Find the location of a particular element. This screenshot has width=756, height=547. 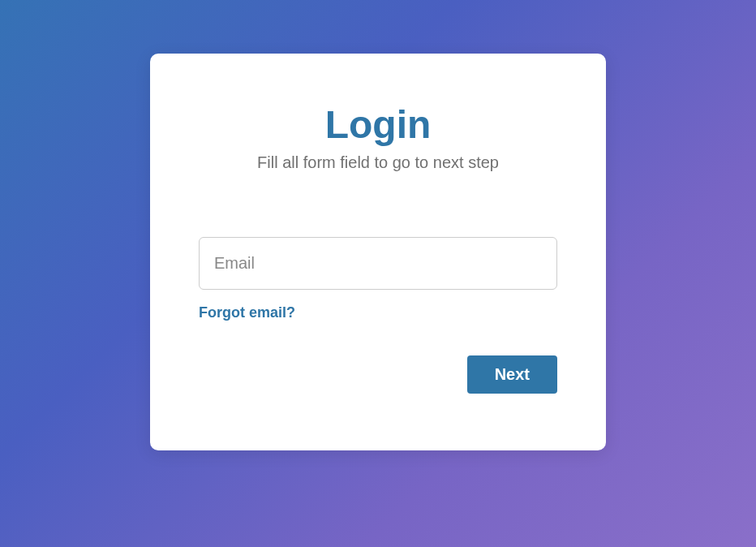

button-row: Next is located at coordinates (378, 375).